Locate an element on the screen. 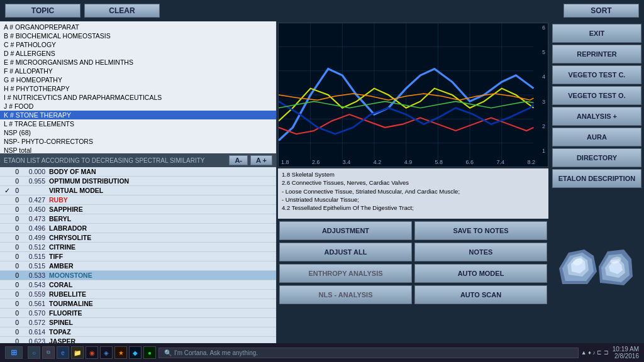 The width and height of the screenshot is (644, 362). etalon-row-11: 00.533MOONSTONE is located at coordinates (138, 275).